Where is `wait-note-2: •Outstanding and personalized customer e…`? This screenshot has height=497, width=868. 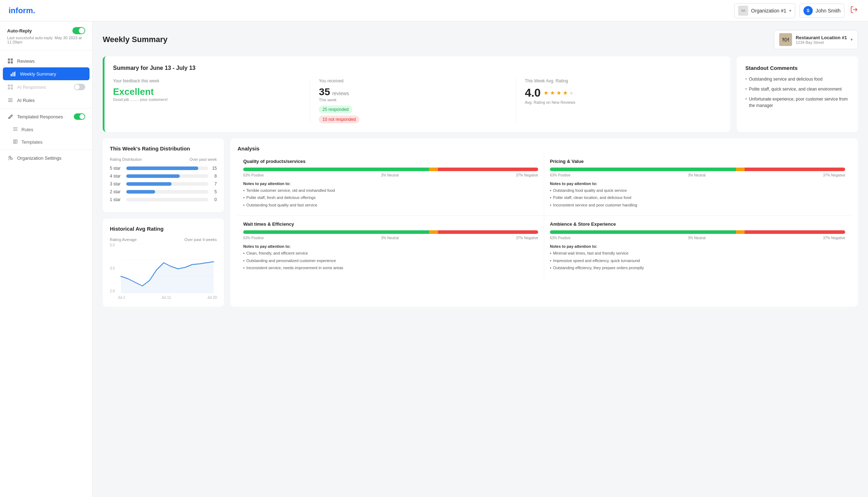 wait-note-2: •Outstanding and personalized customer e… is located at coordinates (391, 261).